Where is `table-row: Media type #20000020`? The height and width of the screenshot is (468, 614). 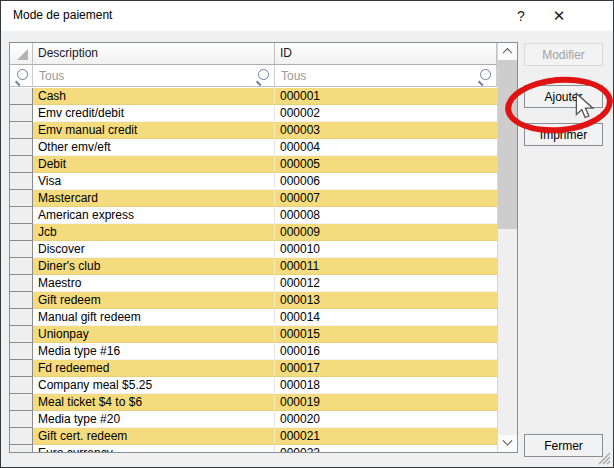
table-row: Media type #20000020 is located at coordinates (254, 420).